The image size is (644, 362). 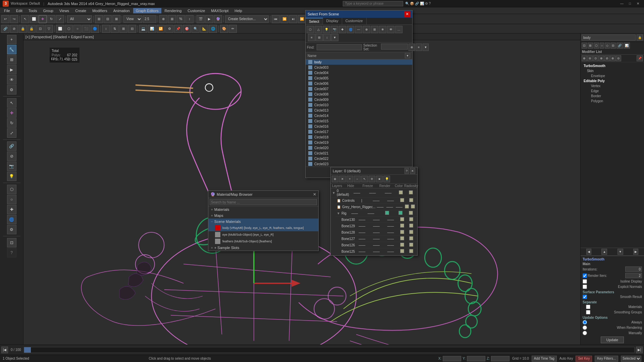 What do you see at coordinates (372, 193) in the screenshot?
I see `layer-freeze-default: ——` at bounding box center [372, 193].